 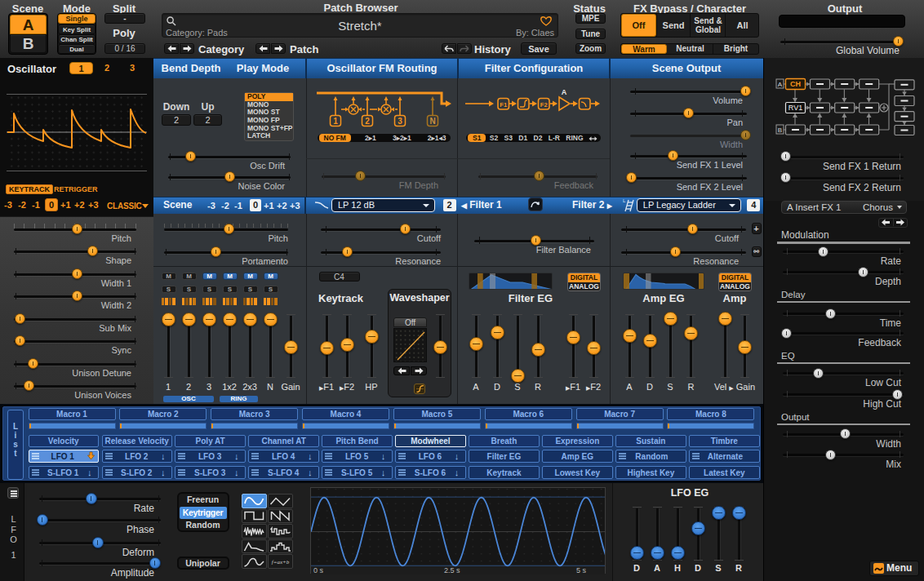 What do you see at coordinates (433, 121) in the screenshot?
I see `svg-text: N` at bounding box center [433, 121].